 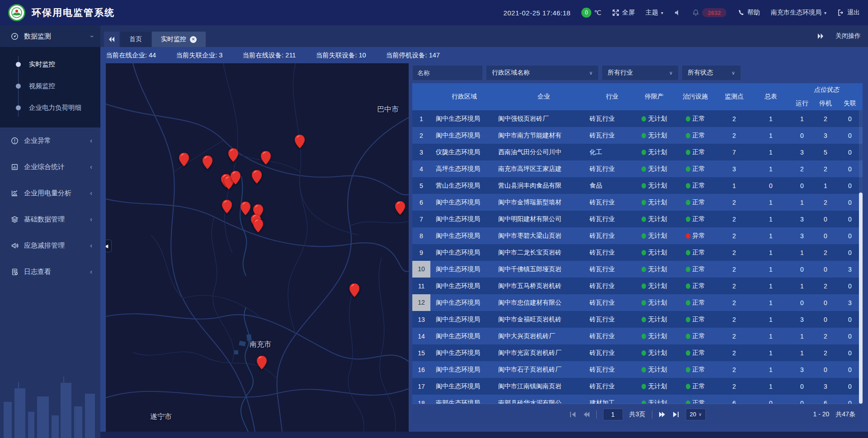 What do you see at coordinates (749, 13) in the screenshot?
I see `help-button: 帮助` at bounding box center [749, 13].